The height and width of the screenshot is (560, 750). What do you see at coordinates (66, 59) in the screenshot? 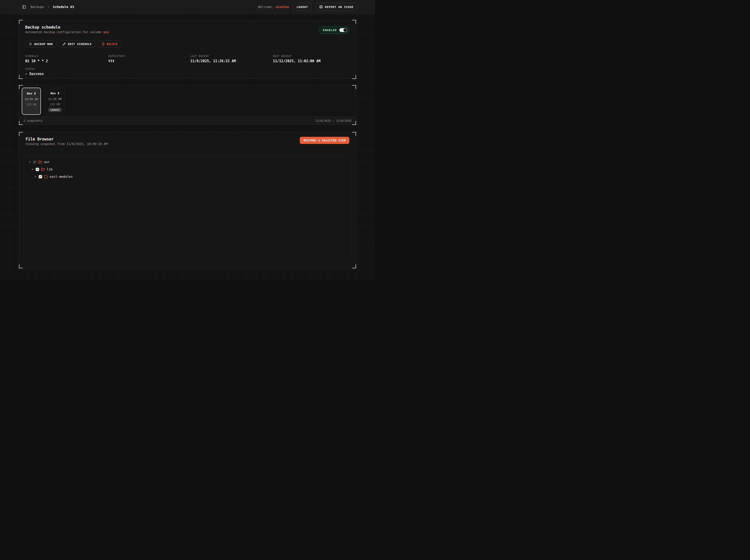
I see `info-schedule: SCHEDULE 02 10 * * 2` at bounding box center [66, 59].